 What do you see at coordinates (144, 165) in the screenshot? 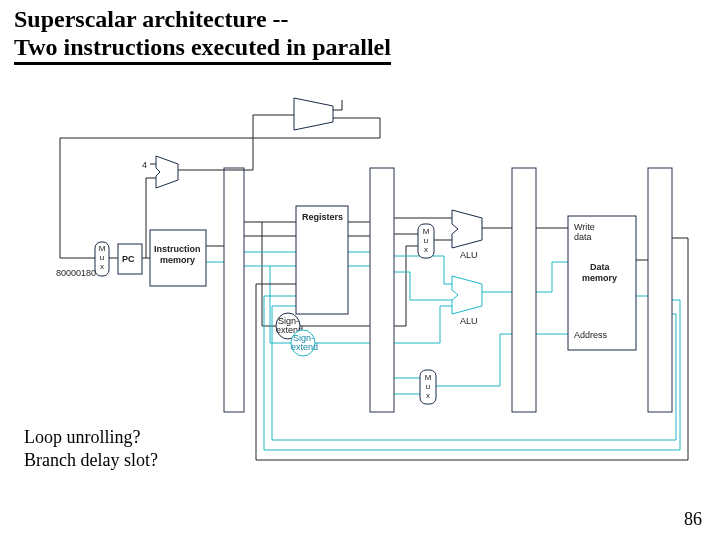
I see `const-4: 4` at bounding box center [144, 165].